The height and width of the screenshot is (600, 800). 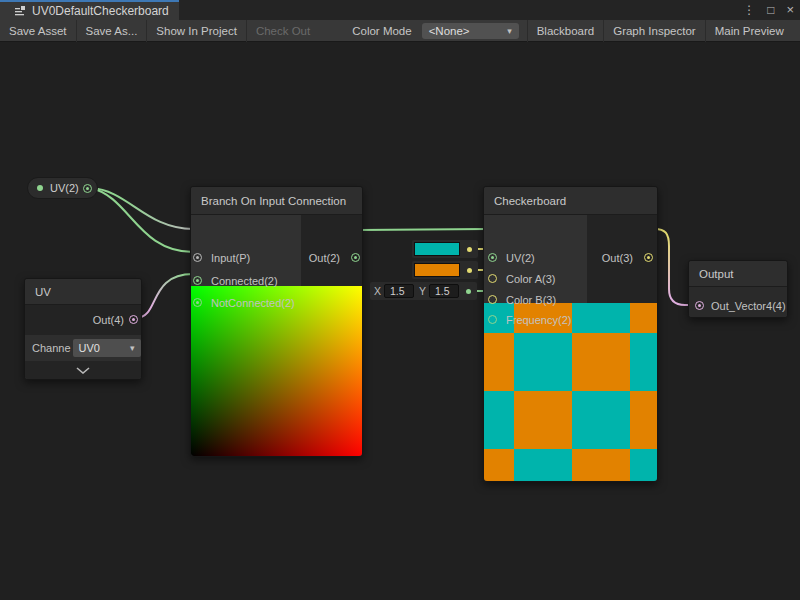 I want to click on checkerboard-preview, so click(x=570, y=392).